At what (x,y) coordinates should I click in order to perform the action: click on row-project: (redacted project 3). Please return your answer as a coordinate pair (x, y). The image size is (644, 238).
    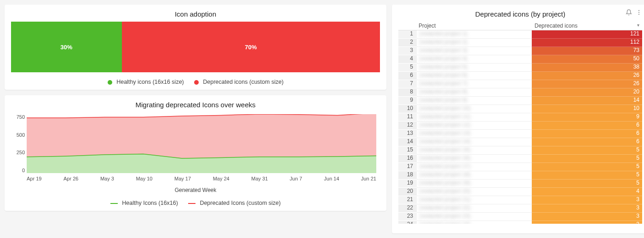
    Looking at the image, I should click on (474, 51).